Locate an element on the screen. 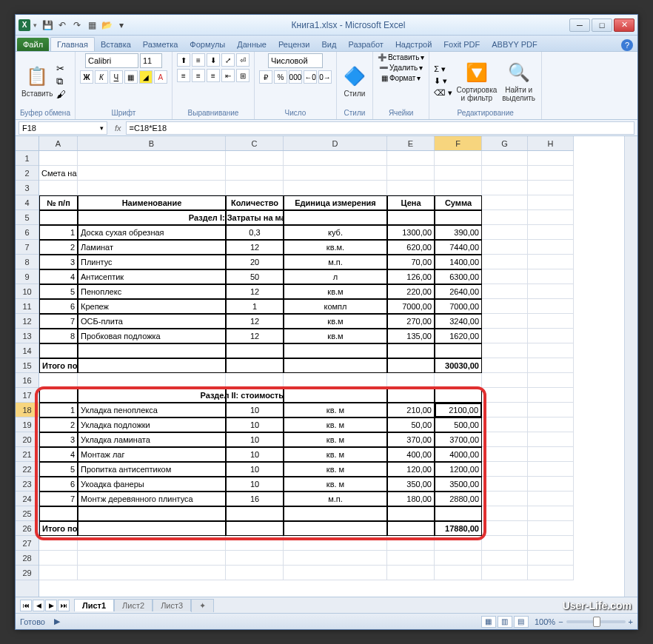 The image size is (653, 644). font-size: 11 is located at coordinates (151, 61).